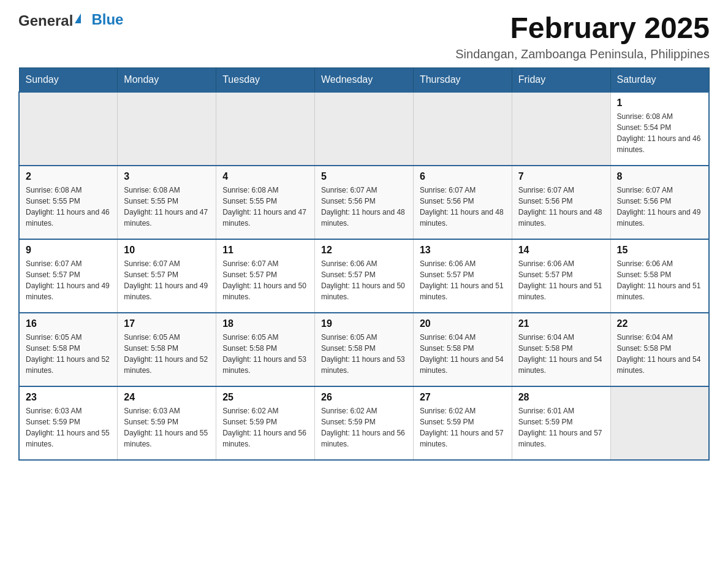 Image resolution: width=728 pixels, height=563 pixels. What do you see at coordinates (69, 250) in the screenshot?
I see `day-number: 9` at bounding box center [69, 250].